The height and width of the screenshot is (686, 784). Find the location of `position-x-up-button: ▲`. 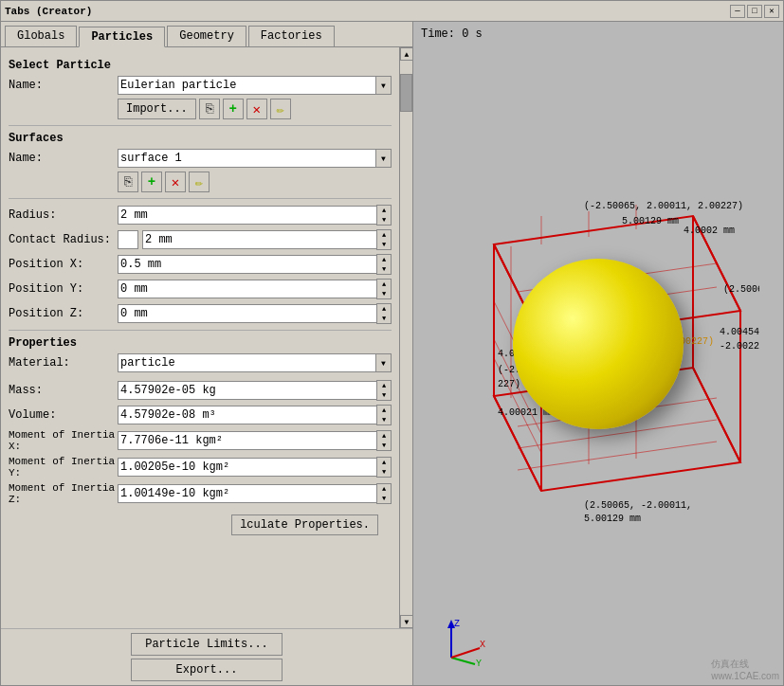

position-x-up-button: ▲ is located at coordinates (384, 260).